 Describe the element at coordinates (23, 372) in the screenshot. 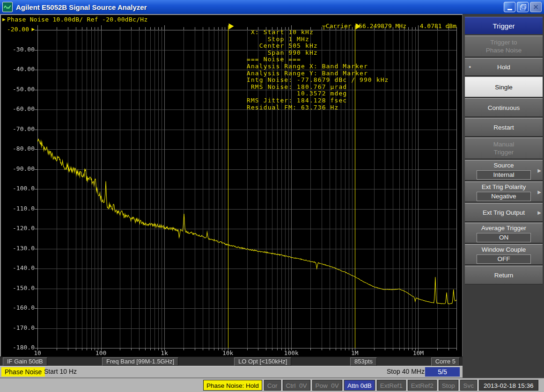

I see `measurement-mode-badge: Phase Noise` at that location.